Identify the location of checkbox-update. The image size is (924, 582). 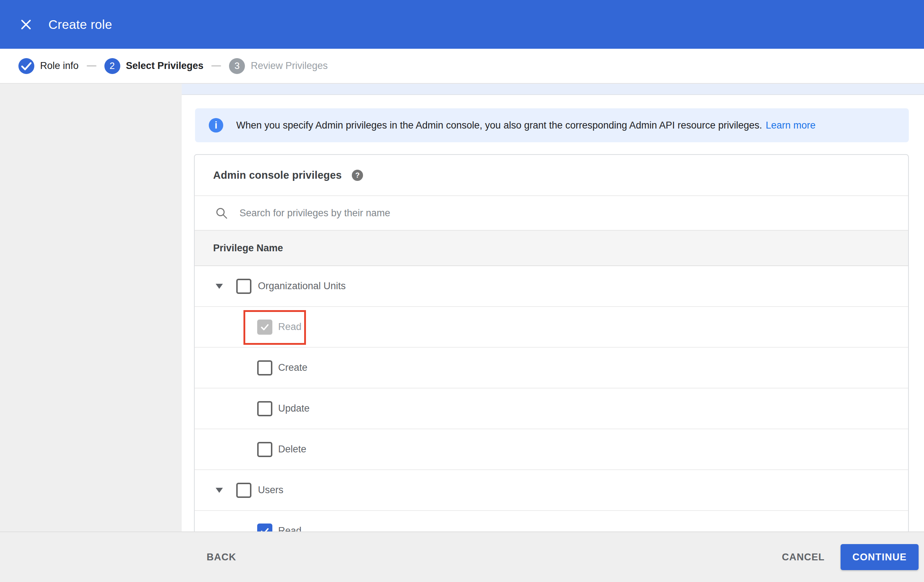
(265, 409).